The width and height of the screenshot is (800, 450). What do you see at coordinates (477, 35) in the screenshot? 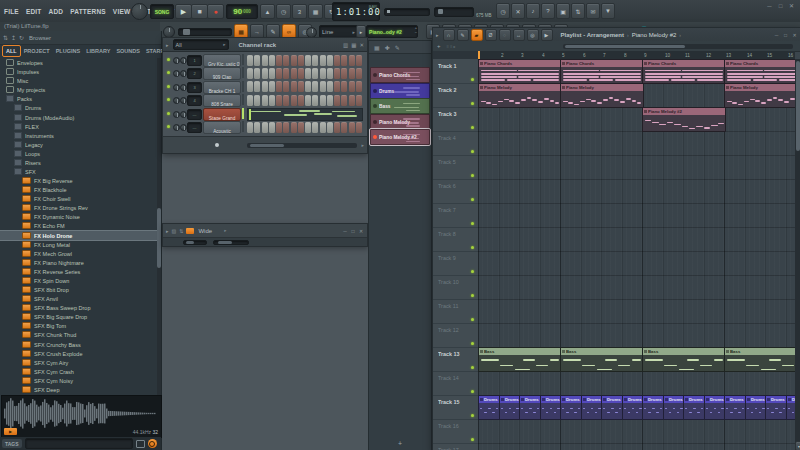
I see `paint-tool-icon: ▰` at bounding box center [477, 35].